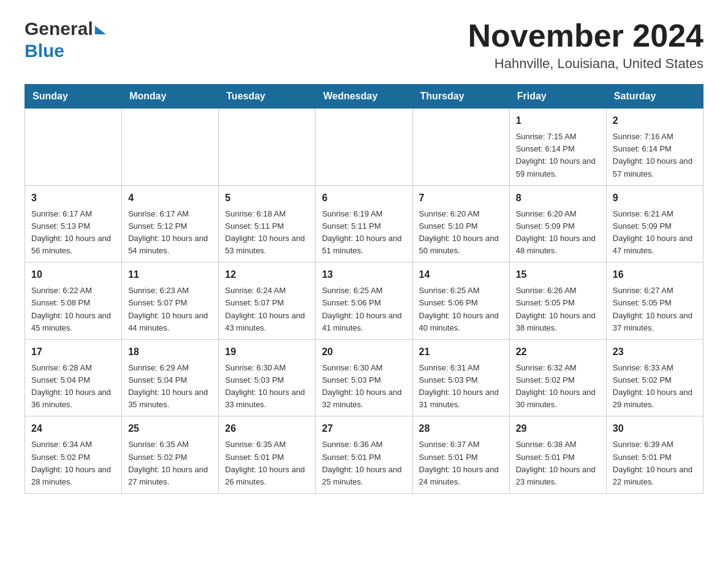  Describe the element at coordinates (654, 224) in the screenshot. I see `calendar-cell: 9Sunrise: 6:21 AM Sunset: 5:09 PM Daylig…` at that location.